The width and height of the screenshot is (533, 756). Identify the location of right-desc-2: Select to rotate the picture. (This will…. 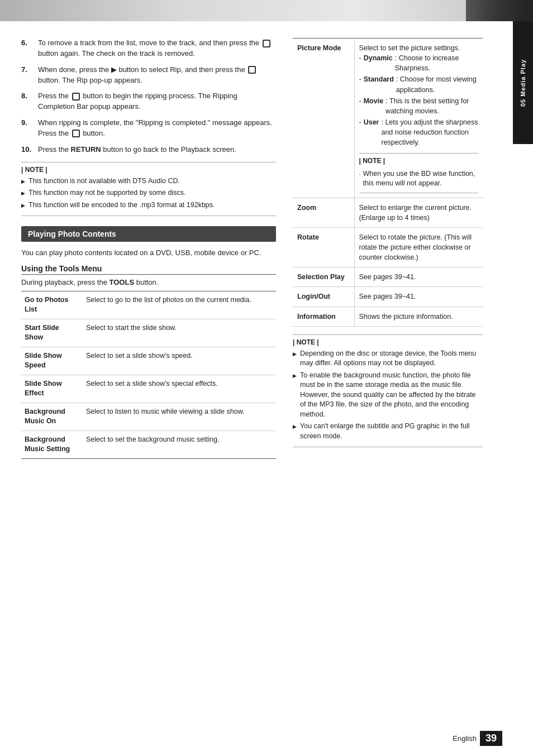
(418, 247).